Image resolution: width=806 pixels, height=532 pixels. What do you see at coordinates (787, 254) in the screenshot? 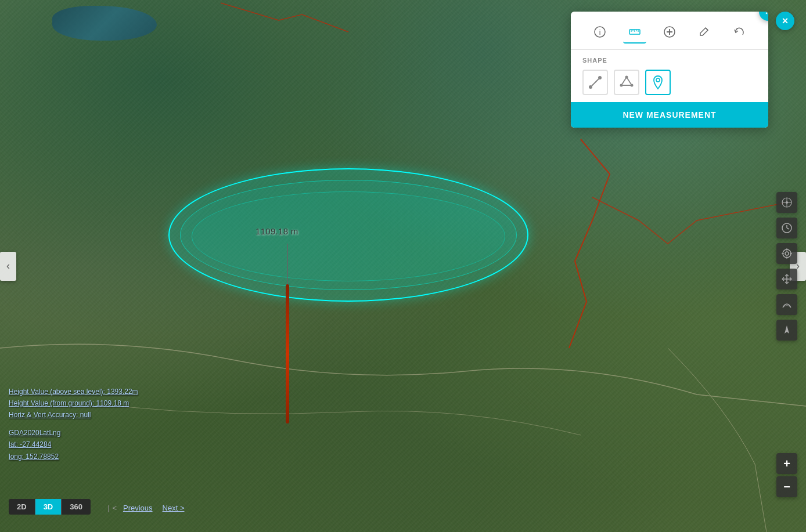
I see `target-icon` at bounding box center [787, 254].